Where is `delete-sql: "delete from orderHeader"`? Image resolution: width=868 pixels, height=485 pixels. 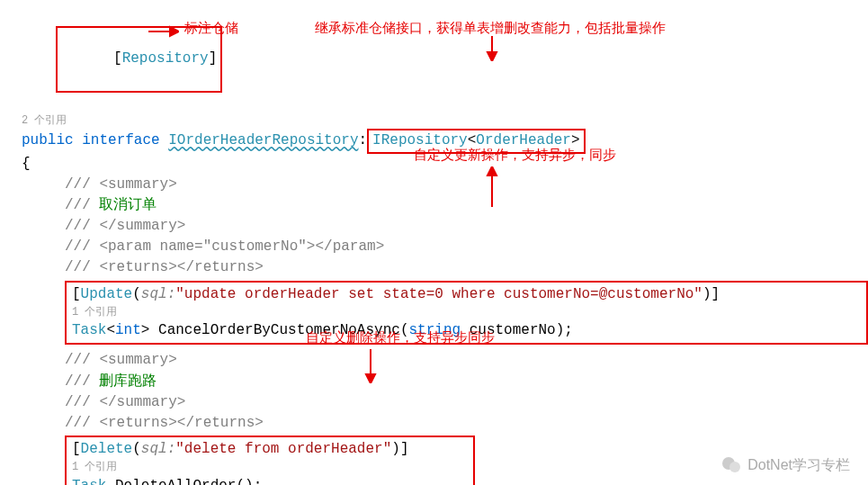
delete-sql: "delete from orderHeader" is located at coordinates (283, 449).